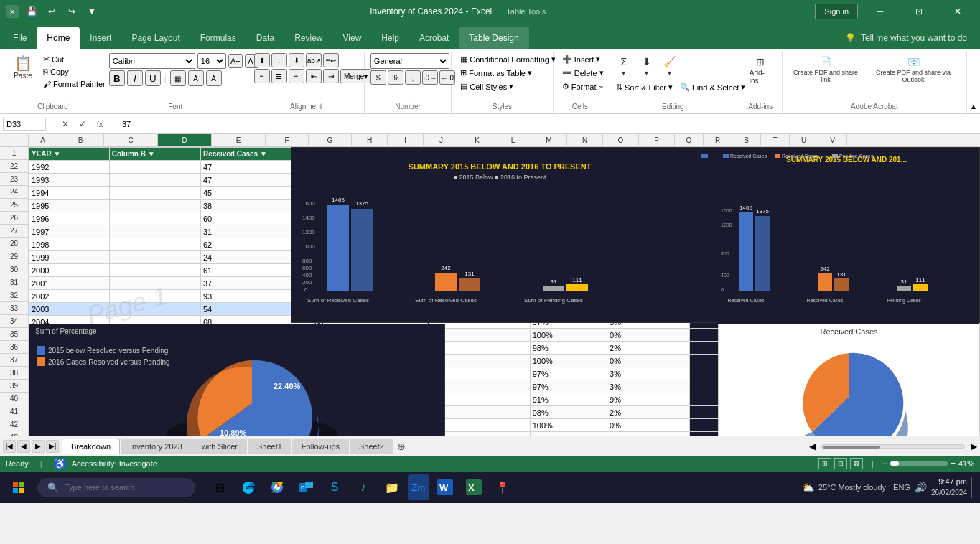 This screenshot has height=544, width=980. What do you see at coordinates (12, 11) in the screenshot?
I see `excel-icon: ✕` at bounding box center [12, 11].